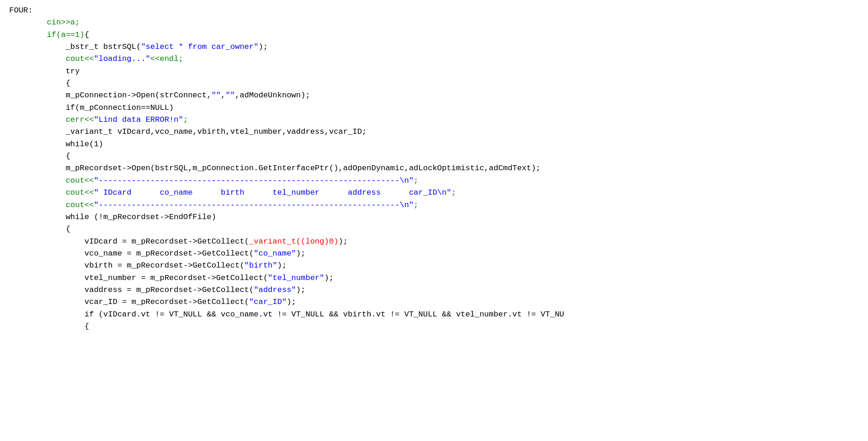  Describe the element at coordinates (275, 290) in the screenshot. I see `code-token: "address"` at that location.